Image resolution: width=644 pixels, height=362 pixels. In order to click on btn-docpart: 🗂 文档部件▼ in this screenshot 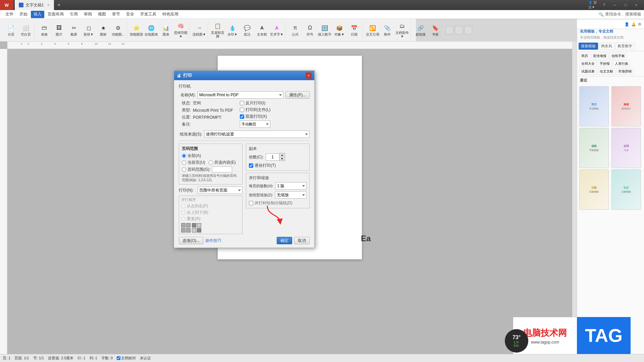, I will do `click(402, 30)`.